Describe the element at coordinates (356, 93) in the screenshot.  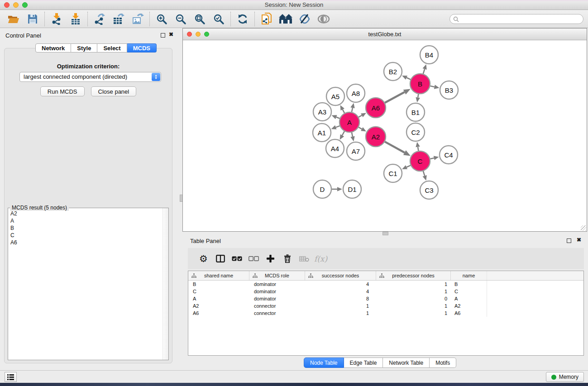
I see `graph-node-A8: A8` at that location.